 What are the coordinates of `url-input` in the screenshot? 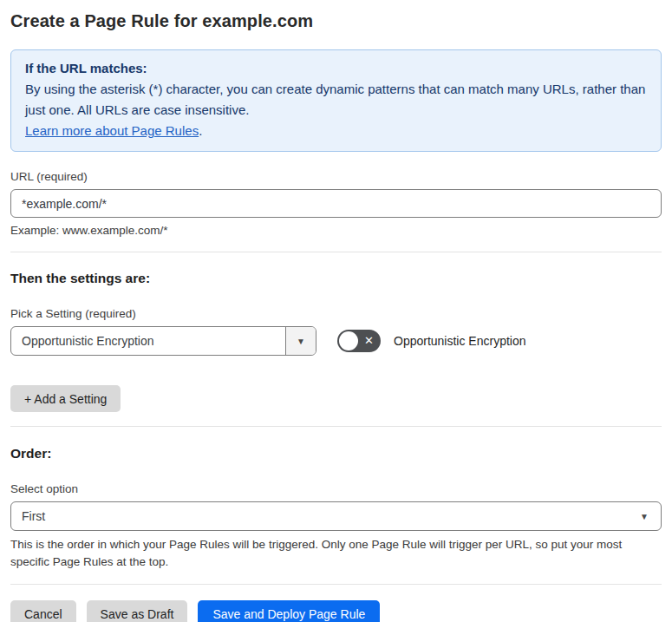 It's located at (336, 203).